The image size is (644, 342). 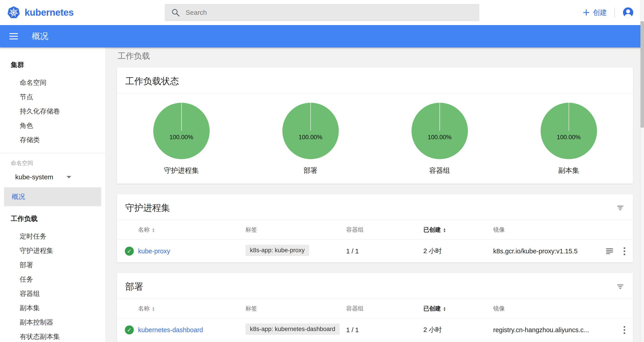 I want to click on namespace-selector: kube-system, so click(x=43, y=177).